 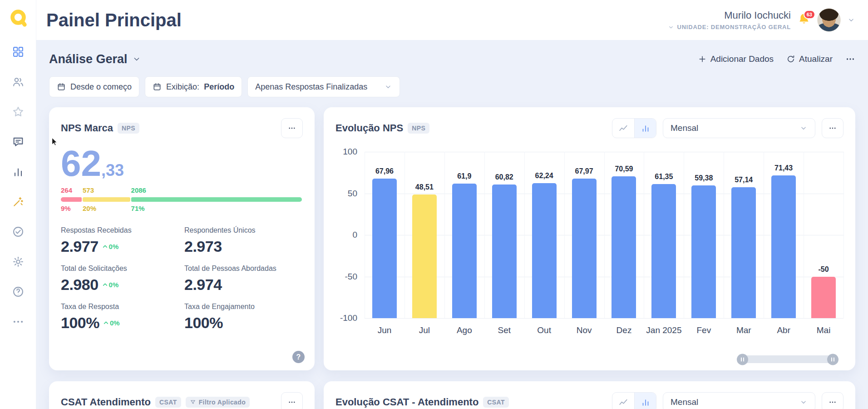 I want to click on metric-label: Respondentes Únicos, so click(x=243, y=230).